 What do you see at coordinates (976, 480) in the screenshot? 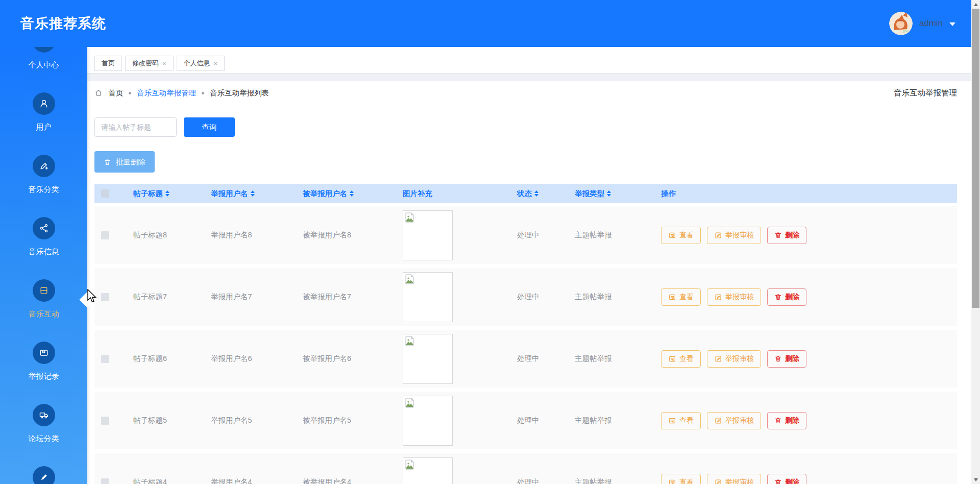
I see `scroll-down-button` at bounding box center [976, 480].